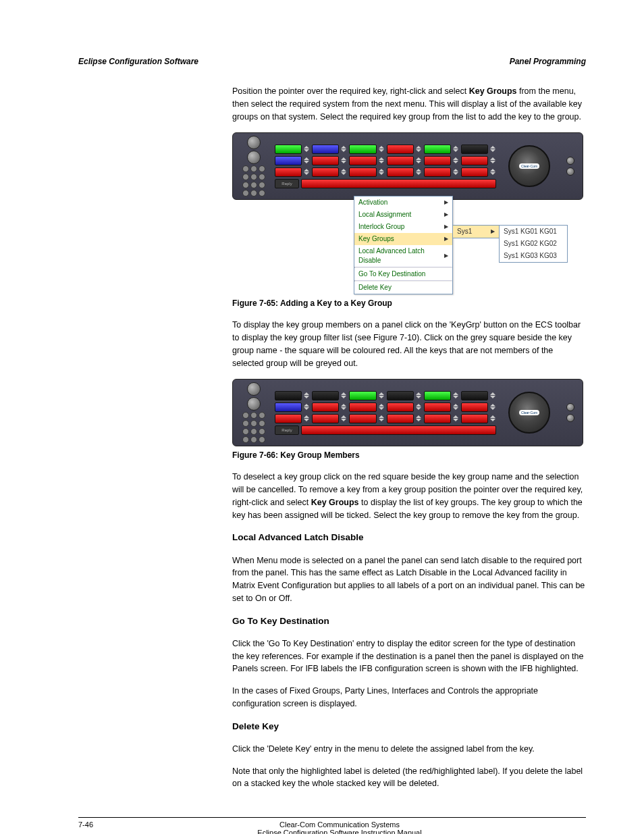  Describe the element at coordinates (409, 579) in the screenshot. I see `body-paragraph: When Menu mode is selected on a panel th…` at that location.